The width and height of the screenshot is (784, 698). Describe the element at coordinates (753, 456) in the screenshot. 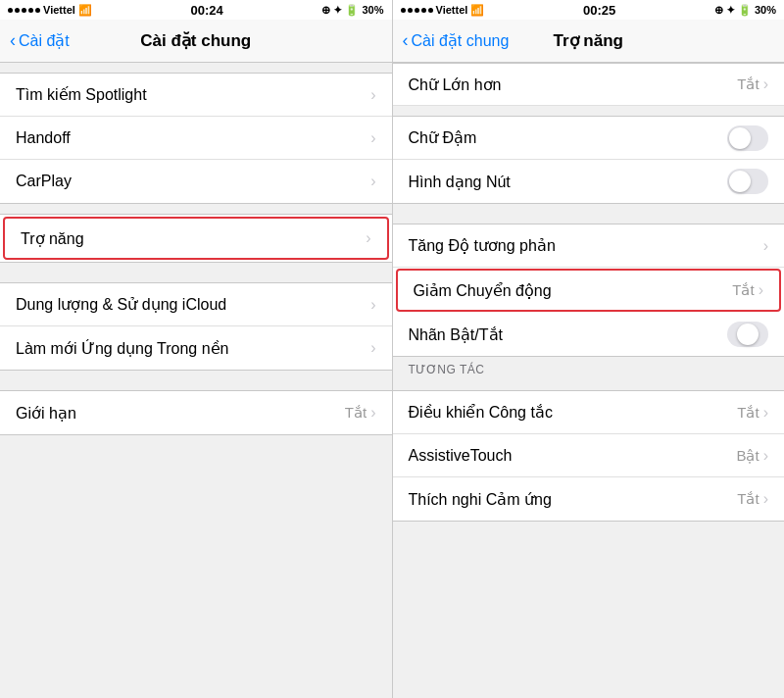

I see `item-right-assistive: Bật ›` at that location.